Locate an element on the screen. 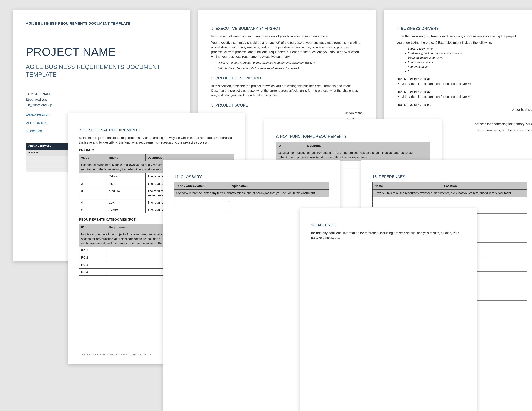 Image resolution: width=532 pixels, height=411 pixels. street: Street Address is located at coordinates (102, 100).